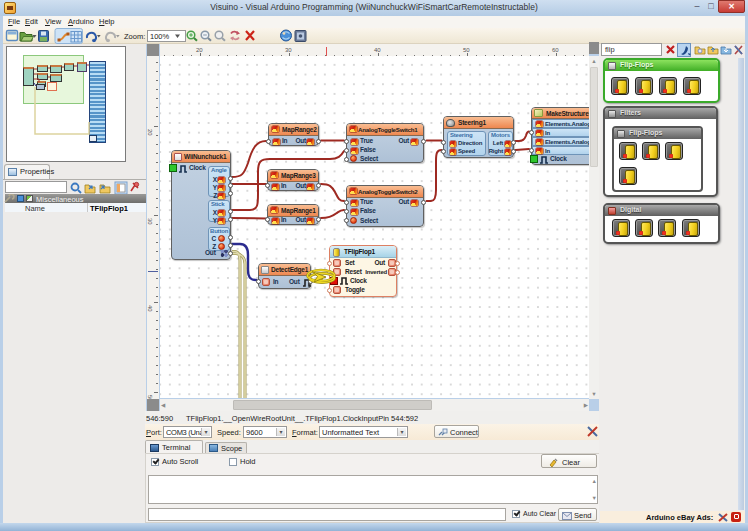  Describe the element at coordinates (160, 36) in the screenshot. I see `svg-text: 100%` at that location.